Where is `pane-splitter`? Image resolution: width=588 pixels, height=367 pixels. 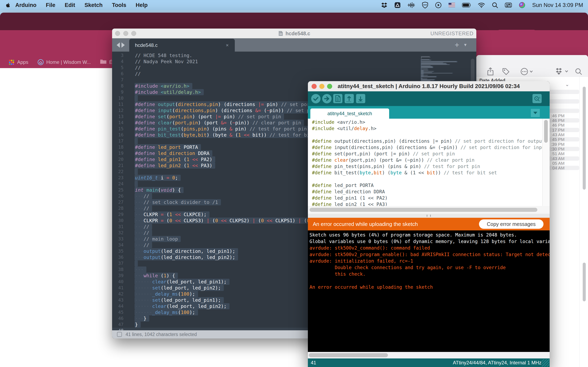 pane-splitter is located at coordinates (429, 216).